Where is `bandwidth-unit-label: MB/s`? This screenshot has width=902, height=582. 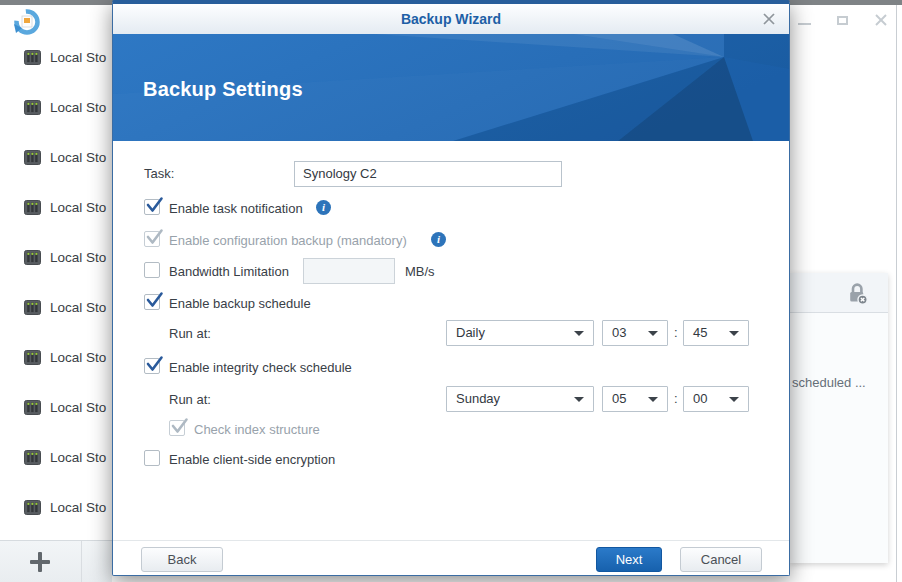 bandwidth-unit-label: MB/s is located at coordinates (420, 272).